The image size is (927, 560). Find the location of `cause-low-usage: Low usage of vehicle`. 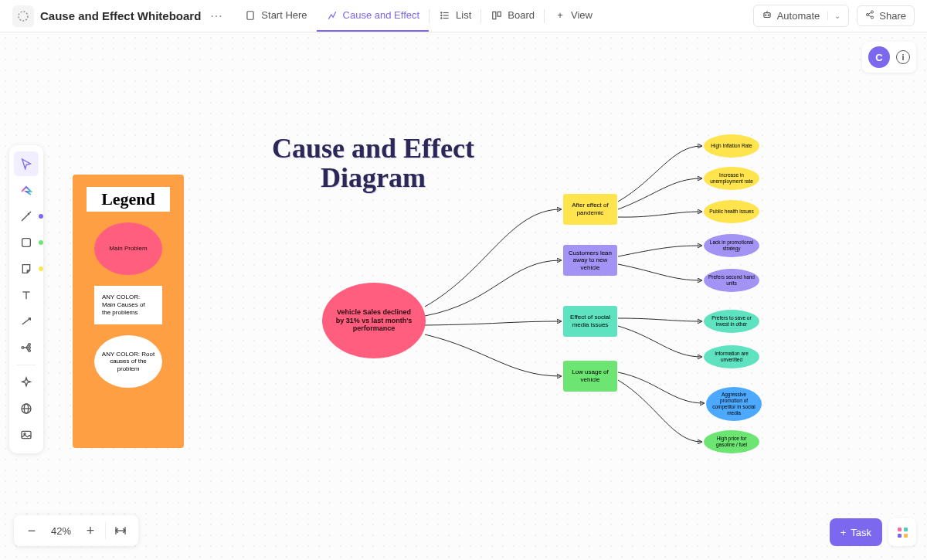

cause-low-usage: Low usage of vehicle is located at coordinates (590, 376).